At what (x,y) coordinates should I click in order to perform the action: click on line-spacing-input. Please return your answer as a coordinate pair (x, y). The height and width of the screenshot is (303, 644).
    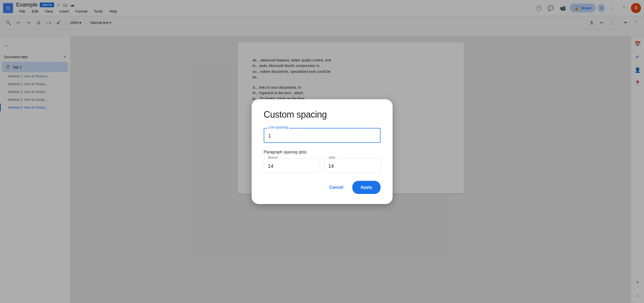
    Looking at the image, I should click on (322, 136).